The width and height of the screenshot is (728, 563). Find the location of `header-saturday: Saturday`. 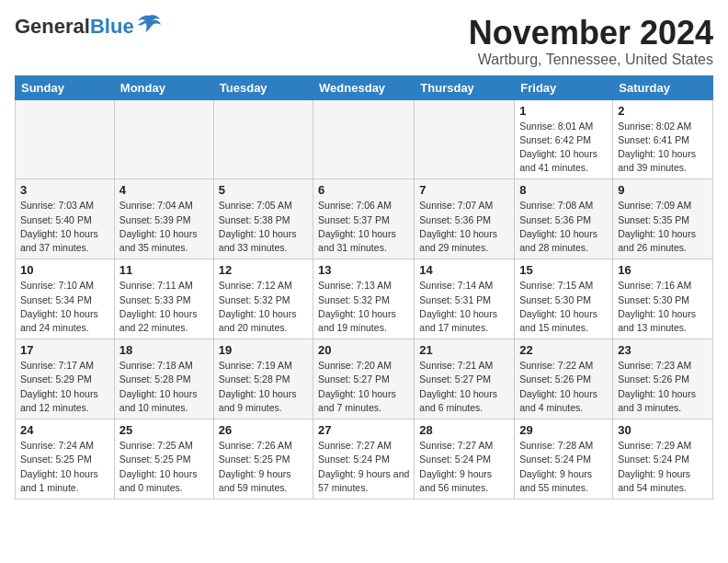

header-saturday: Saturday is located at coordinates (664, 87).